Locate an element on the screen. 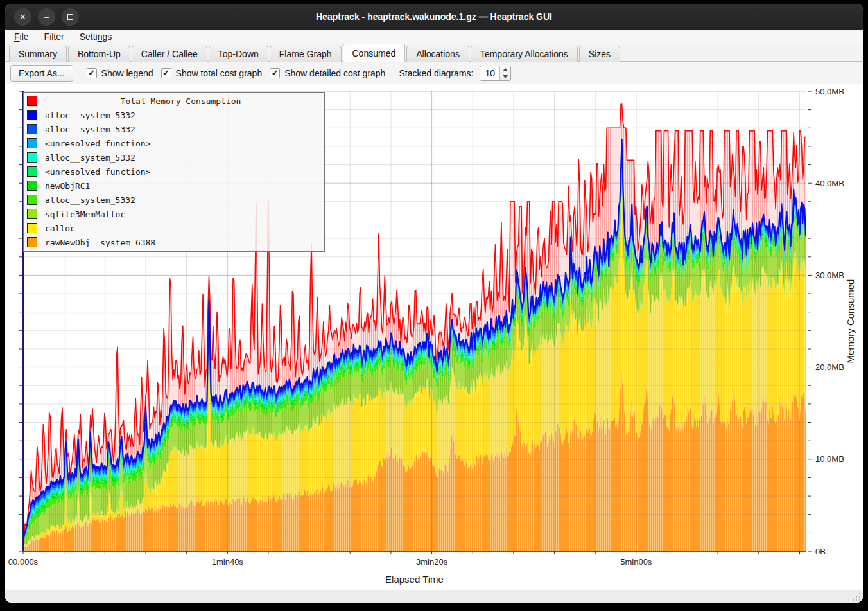 Image resolution: width=868 pixels, height=611 pixels. tab-bottom-up: Bottom-Up is located at coordinates (99, 54).